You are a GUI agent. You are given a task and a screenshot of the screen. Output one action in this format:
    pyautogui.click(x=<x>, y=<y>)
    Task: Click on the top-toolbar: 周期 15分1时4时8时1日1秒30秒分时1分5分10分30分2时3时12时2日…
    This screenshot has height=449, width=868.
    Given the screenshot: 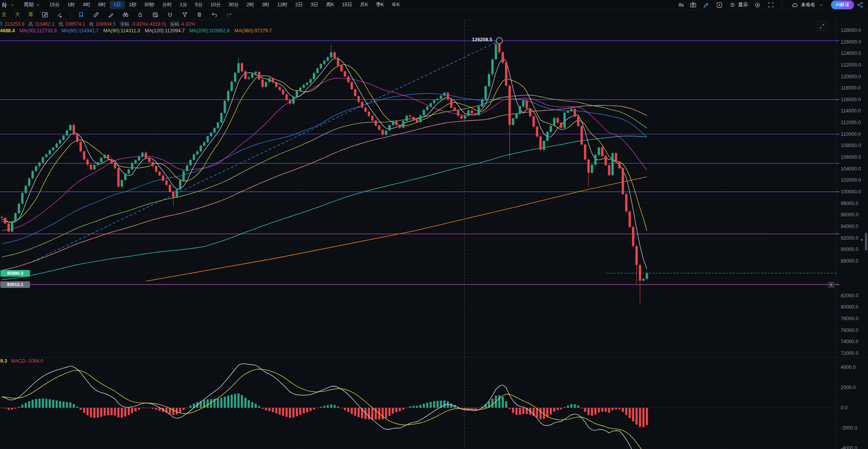 What is the action you would take?
    pyautogui.click(x=434, y=5)
    